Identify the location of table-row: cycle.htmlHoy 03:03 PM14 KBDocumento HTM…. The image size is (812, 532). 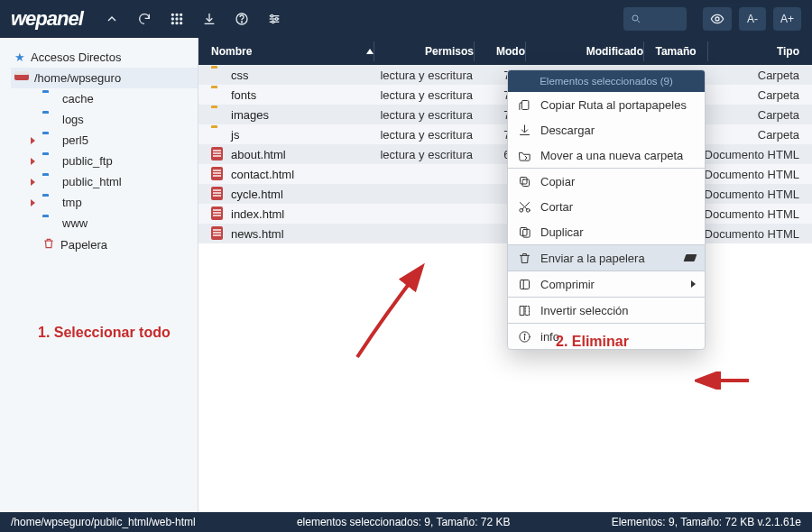
(505, 194).